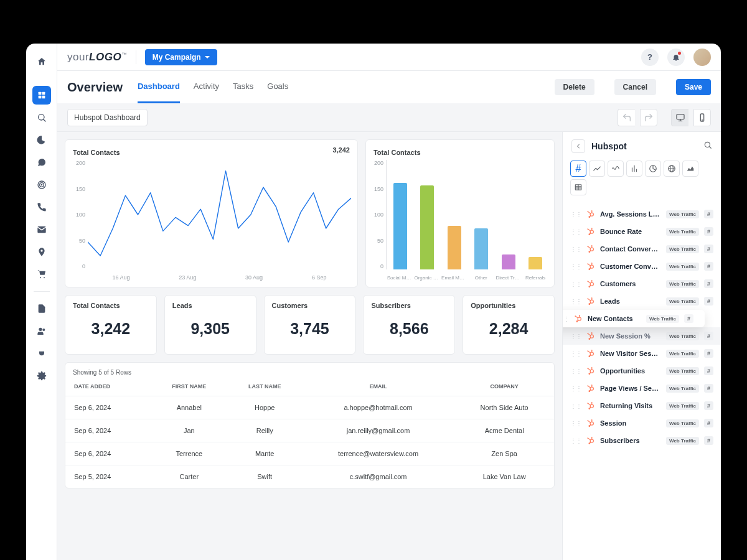 The height and width of the screenshot is (560, 747). Describe the element at coordinates (278, 87) in the screenshot. I see `tab-goals: Goals` at that location.